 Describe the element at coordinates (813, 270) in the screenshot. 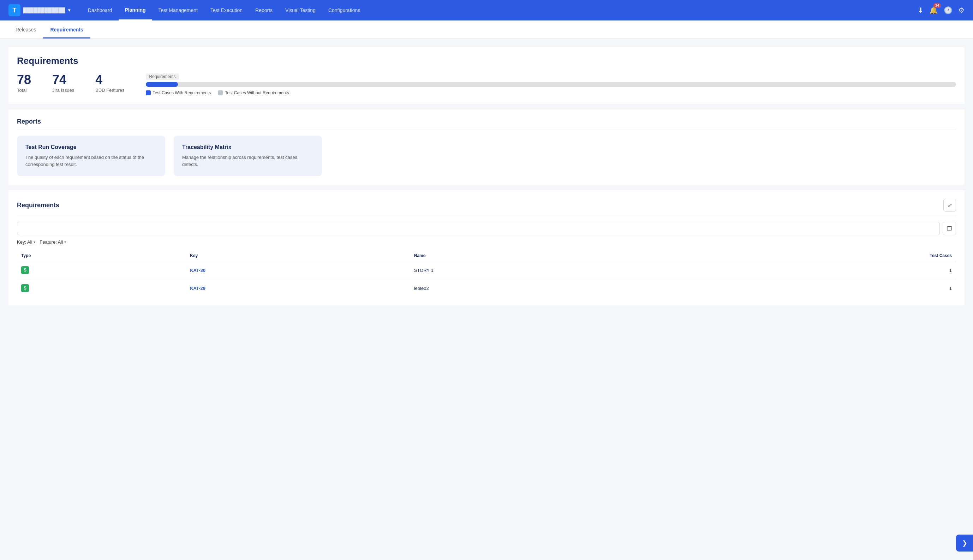

I see `row-test-cases-1: 1` at that location.